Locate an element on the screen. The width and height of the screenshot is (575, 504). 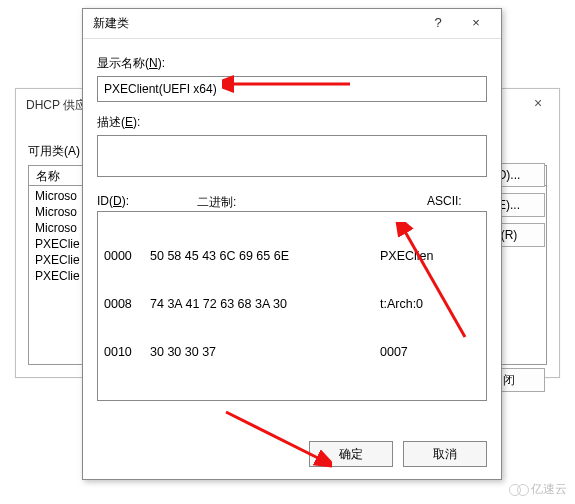
cancel-button: 取消 is located at coordinates (445, 454).